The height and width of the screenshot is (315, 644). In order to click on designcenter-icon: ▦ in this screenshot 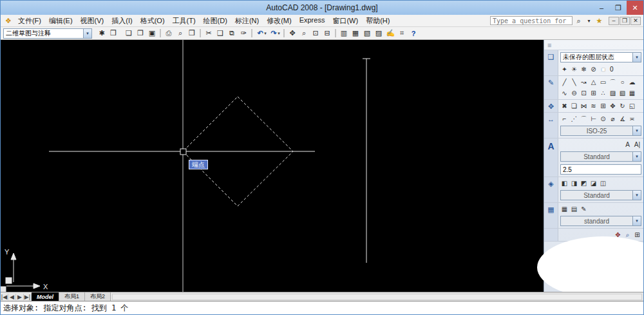, I will do `click(355, 33)`.